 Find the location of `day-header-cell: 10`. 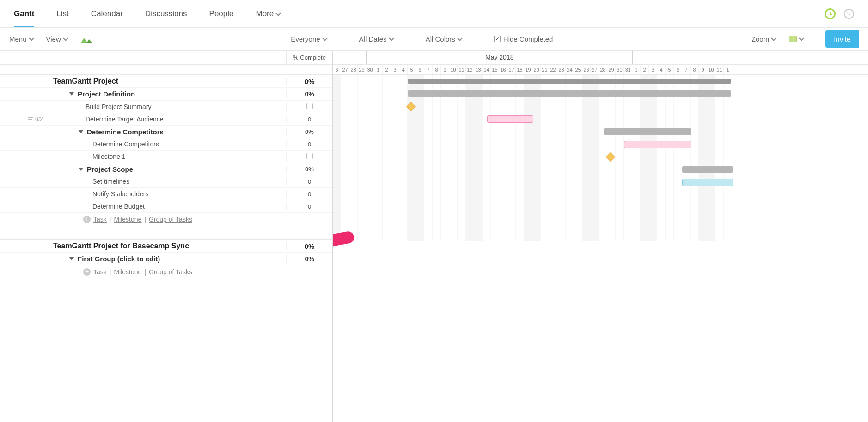

day-header-cell: 10 is located at coordinates (711, 69).